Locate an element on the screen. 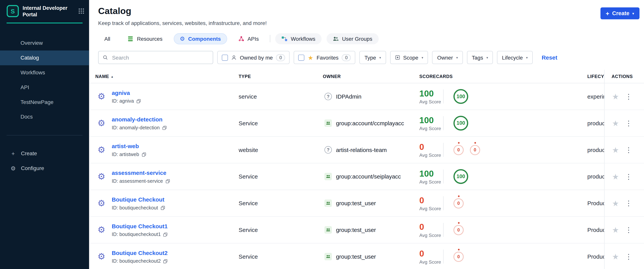  table-row: ⚙ Boutique Checkout1 ID: boutiquecheckou… is located at coordinates (366, 230).